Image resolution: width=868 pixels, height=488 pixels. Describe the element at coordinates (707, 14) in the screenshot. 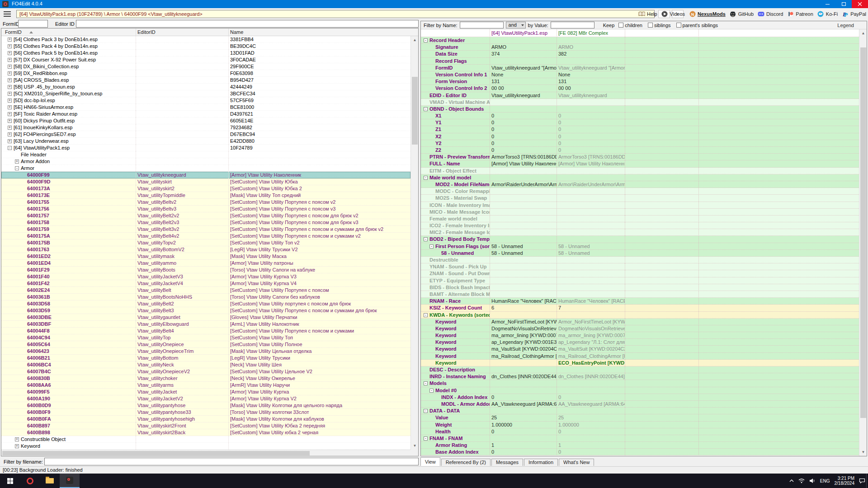

I see `link-nexusmods: NNexusMods` at that location.